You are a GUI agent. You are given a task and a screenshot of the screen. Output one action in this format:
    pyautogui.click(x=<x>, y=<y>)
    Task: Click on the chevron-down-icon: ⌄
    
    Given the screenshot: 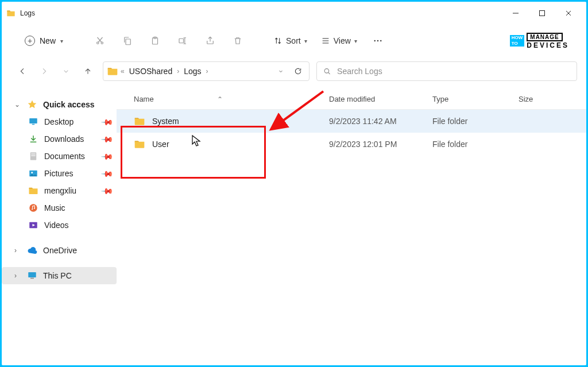 What is the action you would take?
    pyautogui.click(x=18, y=105)
    